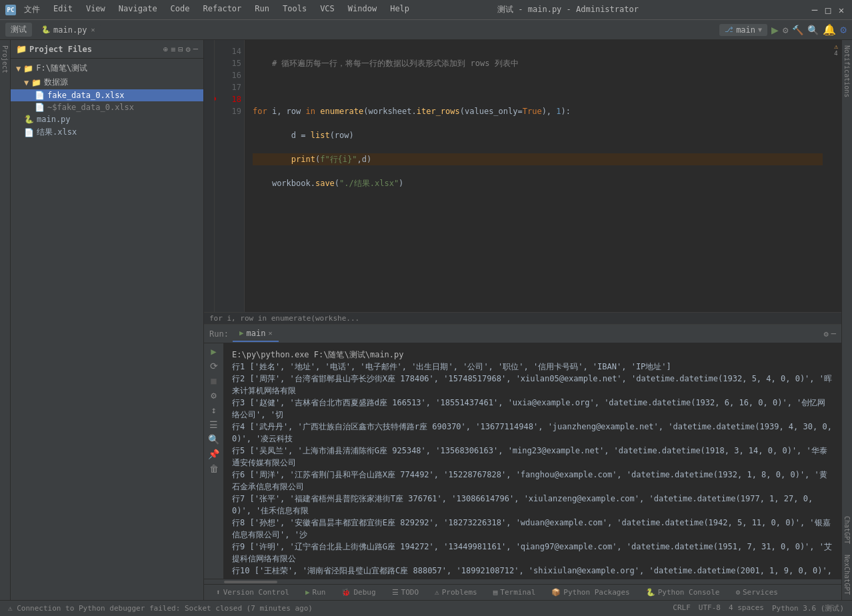 The image size is (852, 616). What do you see at coordinates (253, 592) in the screenshot?
I see `btab-version-control: ⬆ Version Control` at bounding box center [253, 592].